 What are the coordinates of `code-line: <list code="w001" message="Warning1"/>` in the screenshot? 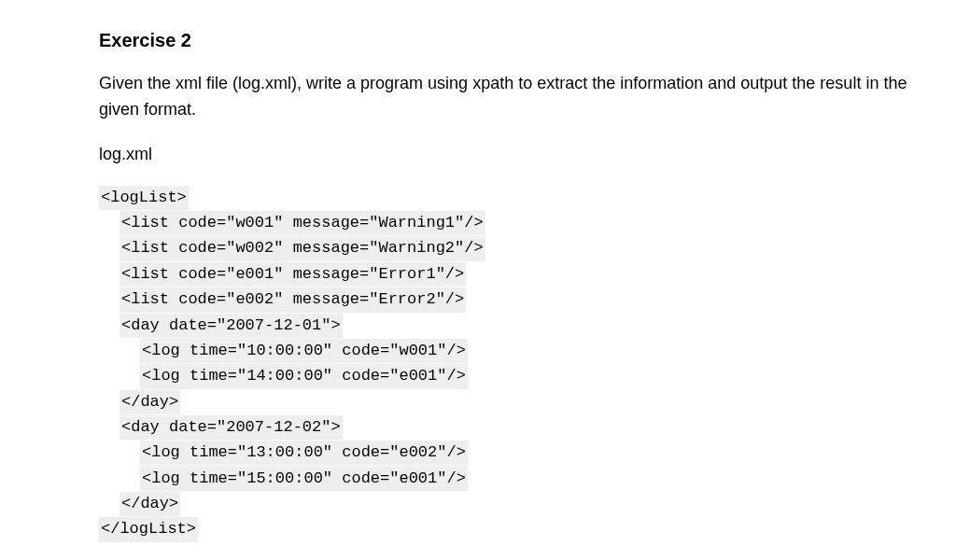 It's located at (302, 223).